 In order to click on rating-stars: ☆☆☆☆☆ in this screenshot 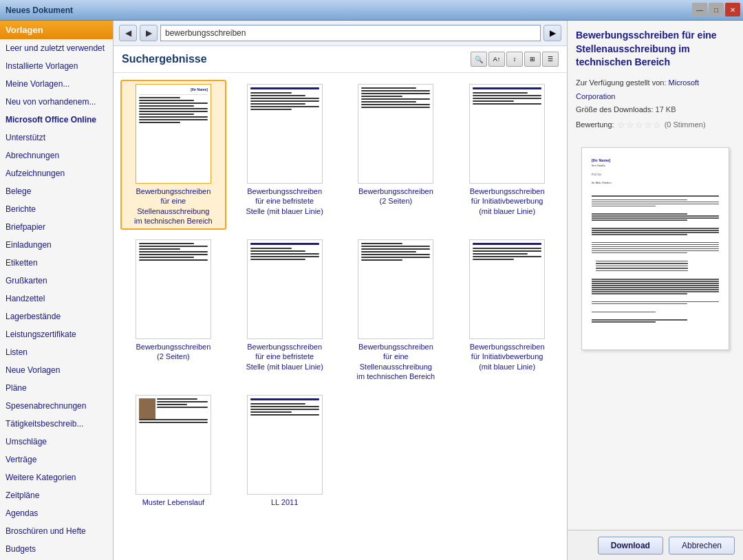, I will do `click(640, 125)`.